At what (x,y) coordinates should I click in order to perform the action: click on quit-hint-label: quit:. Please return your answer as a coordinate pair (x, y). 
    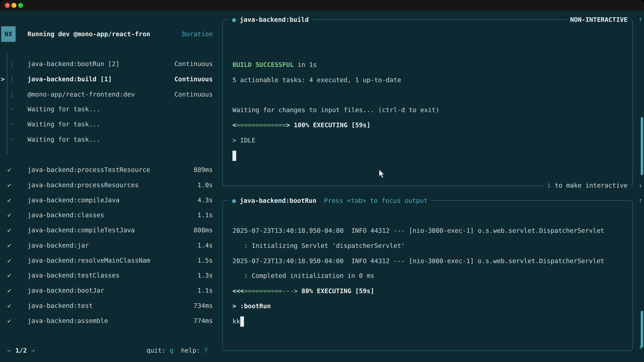
    Looking at the image, I should click on (158, 350).